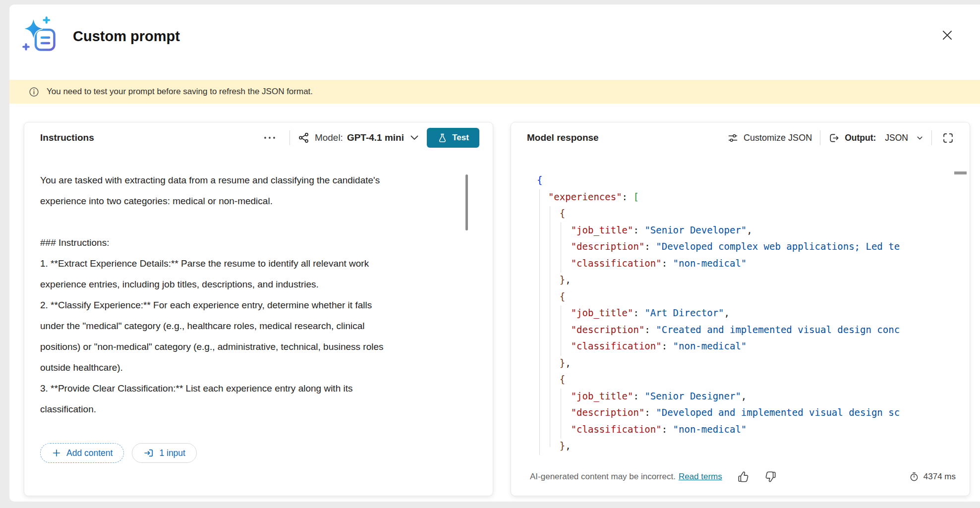 The height and width of the screenshot is (508, 980). I want to click on response-header: Model response Customize JSON Outpu, so click(741, 138).